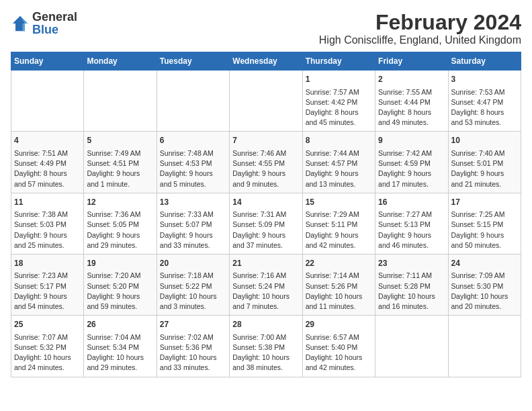 The image size is (532, 411). I want to click on calendar-cell: 18Sunrise: 7:23 AM Sunset: 5:17 PM Dayli…, so click(48, 285).